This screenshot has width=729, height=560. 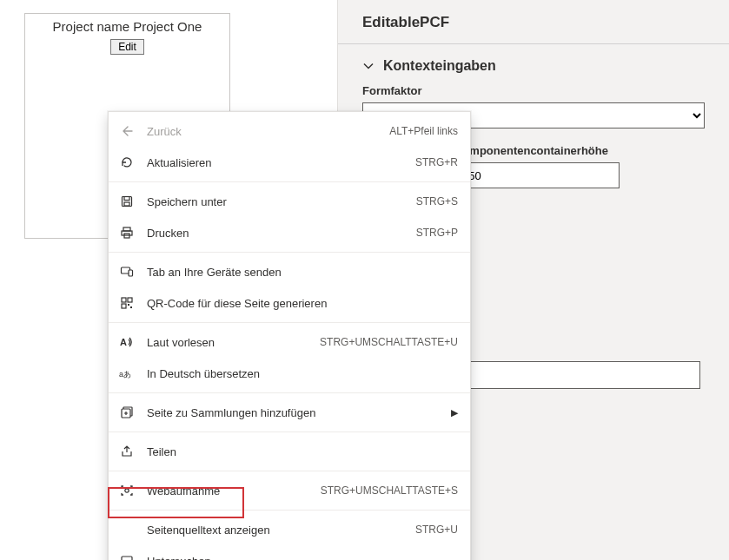 I want to click on edit-button: Edit, so click(x=127, y=47).